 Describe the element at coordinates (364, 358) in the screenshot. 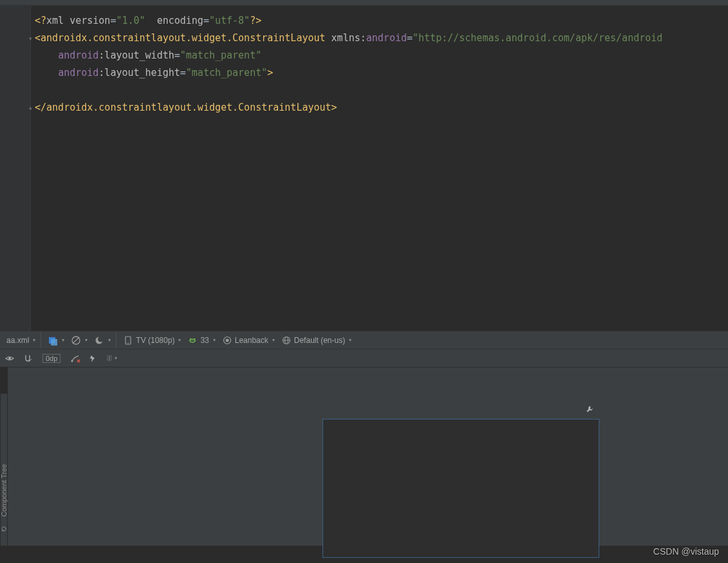

I see `design-toolbar-secondary: 0dp ▾` at that location.